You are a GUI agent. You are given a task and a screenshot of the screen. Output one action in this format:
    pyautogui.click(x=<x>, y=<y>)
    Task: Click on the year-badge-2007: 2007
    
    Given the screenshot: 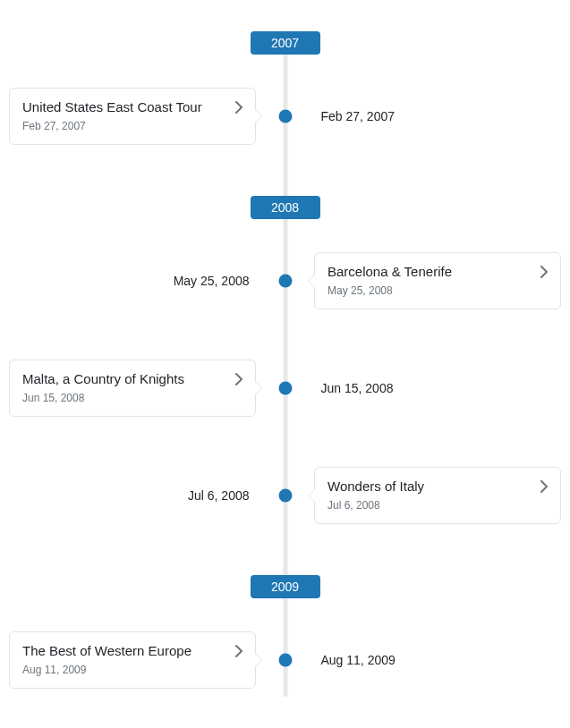 What is the action you would take?
    pyautogui.click(x=285, y=43)
    